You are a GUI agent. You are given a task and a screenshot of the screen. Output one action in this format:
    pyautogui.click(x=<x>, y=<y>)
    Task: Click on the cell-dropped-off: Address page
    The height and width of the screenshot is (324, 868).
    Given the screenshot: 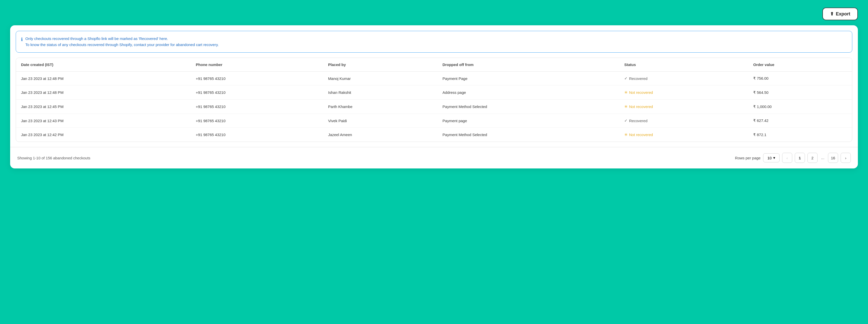 What is the action you would take?
    pyautogui.click(x=528, y=93)
    